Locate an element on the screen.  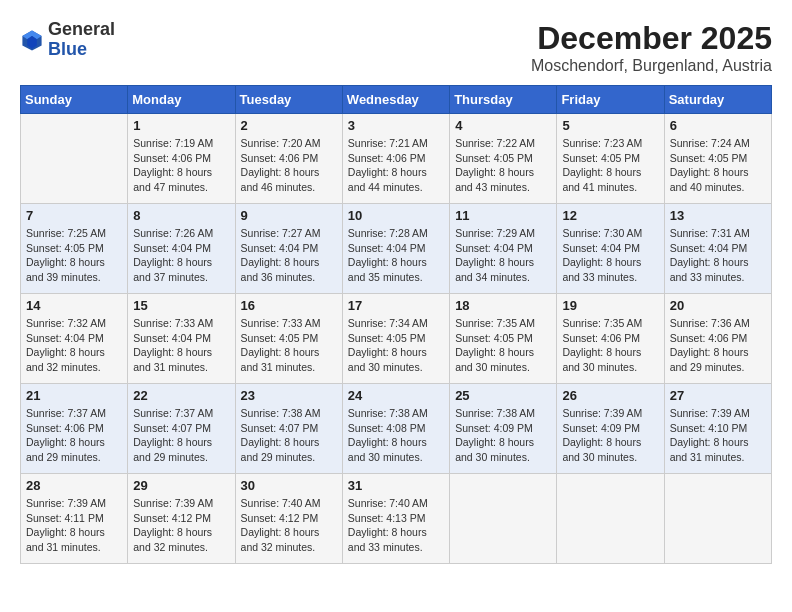
day-info: Sunrise: 7:33 AM Sunset: 4:04 PM Dayligh… is located at coordinates (181, 346).